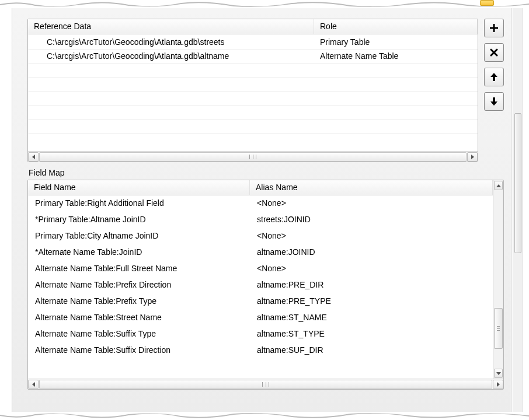 The width and height of the screenshot is (529, 420). What do you see at coordinates (371, 188) in the screenshot?
I see `column-header-alias-name: Alias Name` at bounding box center [371, 188].